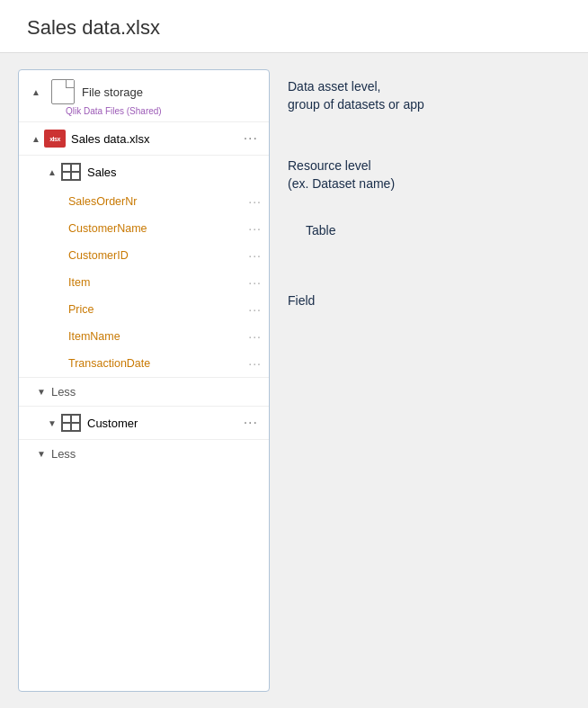 This screenshot has width=588, height=708. Describe the element at coordinates (55, 139) in the screenshot. I see `xlsx-badge: xlsx` at that location.